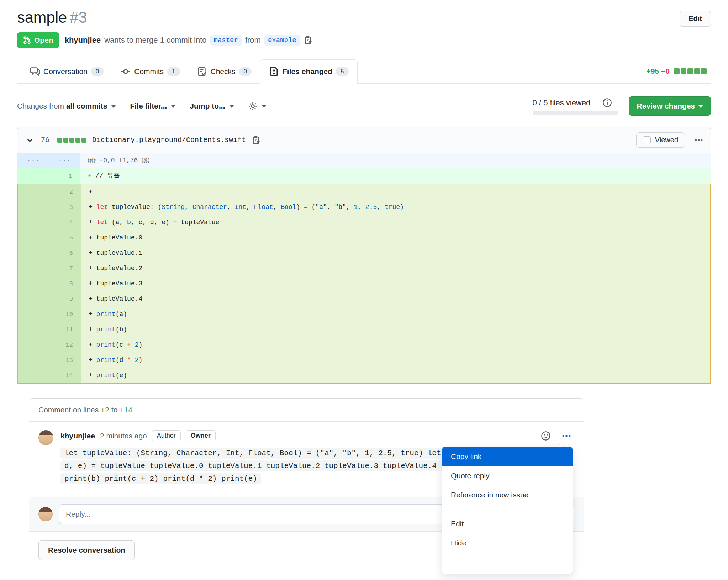 This screenshot has width=728, height=580. What do you see at coordinates (364, 360) in the screenshot?
I see `diff-line-13: 13+ print(d * 2)` at bounding box center [364, 360].